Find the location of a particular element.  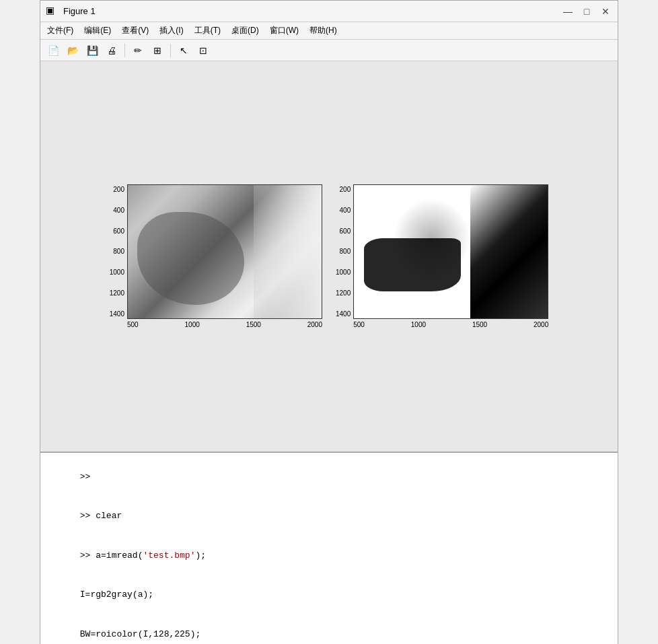

cmd-imread-end: ); is located at coordinates (200, 556).